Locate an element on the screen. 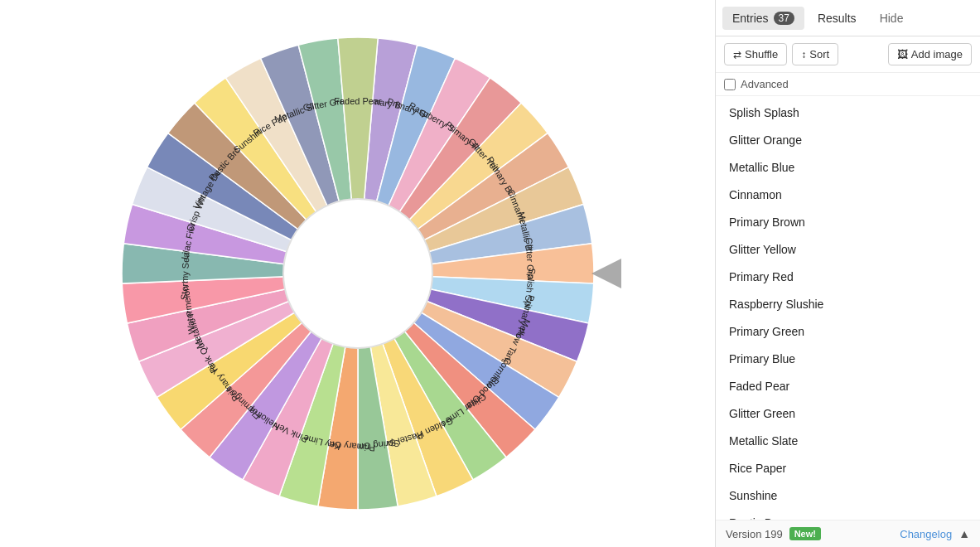  list-item: Primary Brown is located at coordinates (848, 222).